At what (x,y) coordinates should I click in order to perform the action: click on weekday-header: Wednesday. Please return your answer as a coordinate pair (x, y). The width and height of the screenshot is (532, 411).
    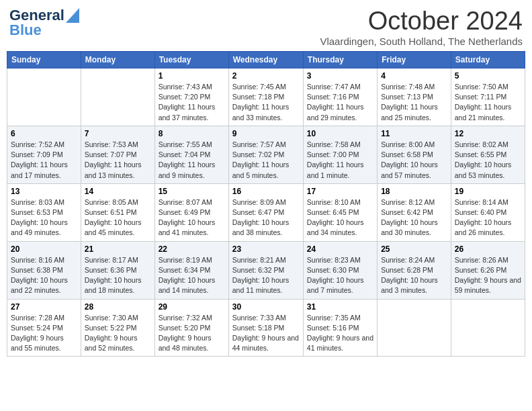
    Looking at the image, I should click on (266, 60).